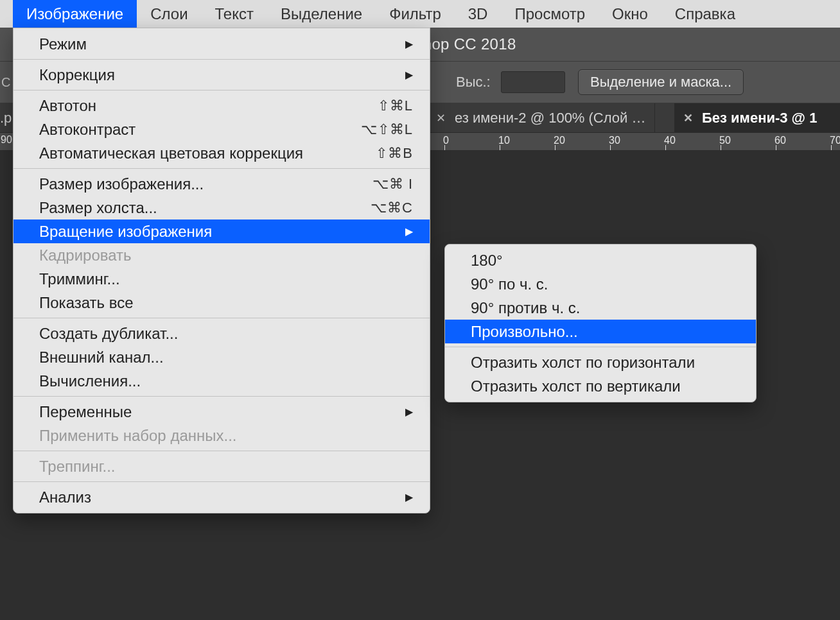 The width and height of the screenshot is (840, 620). I want to click on menu-shortcut: ⇧⌘L, so click(384, 106).